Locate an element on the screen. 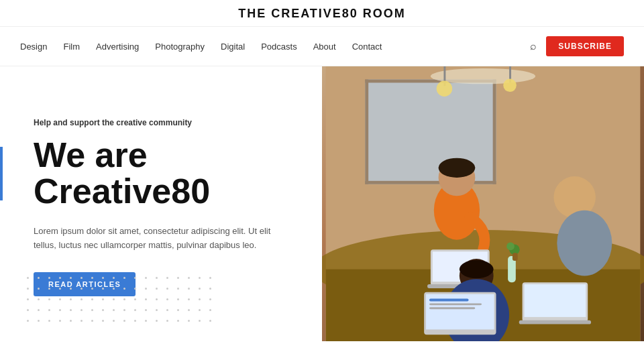  nav-item-film: Film is located at coordinates (71, 46).